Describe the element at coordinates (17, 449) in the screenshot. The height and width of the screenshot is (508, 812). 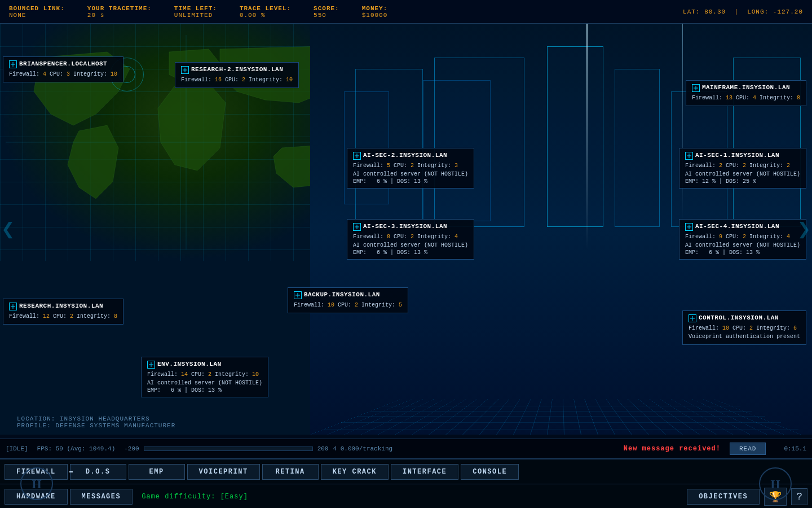
I see `status-idle: [IDLE]` at that location.